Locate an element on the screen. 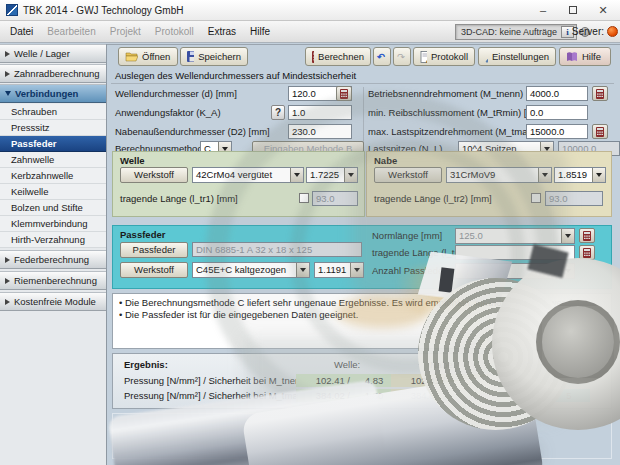 The width and height of the screenshot is (620, 465). sidebar-item-hirth-verzahnung: Hirth-Verzahnung is located at coordinates (53, 240).